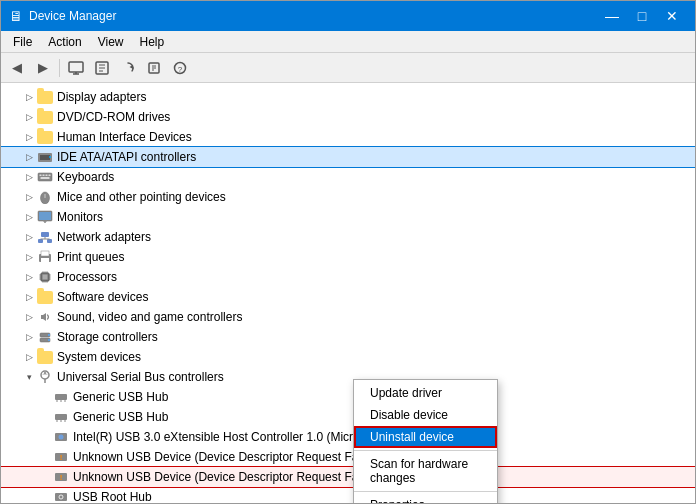 This screenshot has height=504, width=696. Describe the element at coordinates (114, 117) in the screenshot. I see `tree-label-dvd: DVD/CD-ROM drives` at that location.